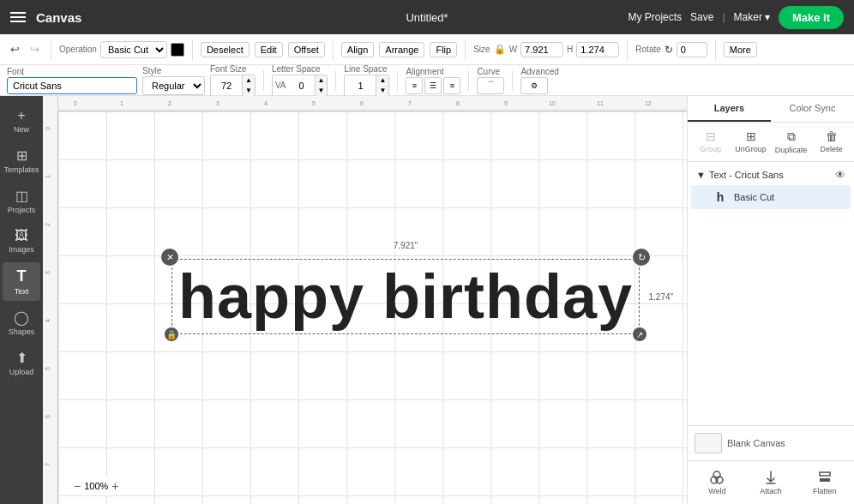 The height and width of the screenshot is (504, 854). What do you see at coordinates (382, 81) in the screenshot?
I see `line-space-up: ▲` at bounding box center [382, 81].